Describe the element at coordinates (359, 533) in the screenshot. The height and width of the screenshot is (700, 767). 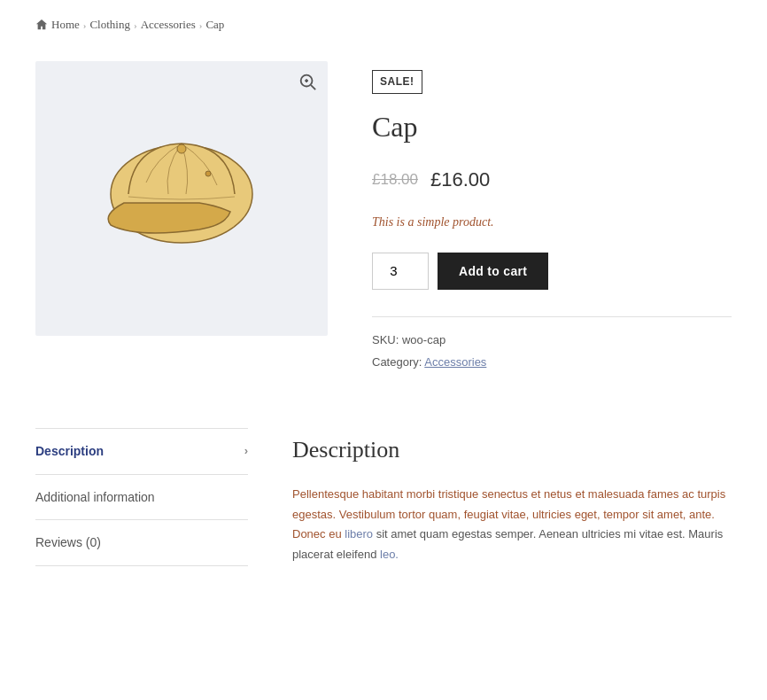
I see `description-text-3: libero` at that location.